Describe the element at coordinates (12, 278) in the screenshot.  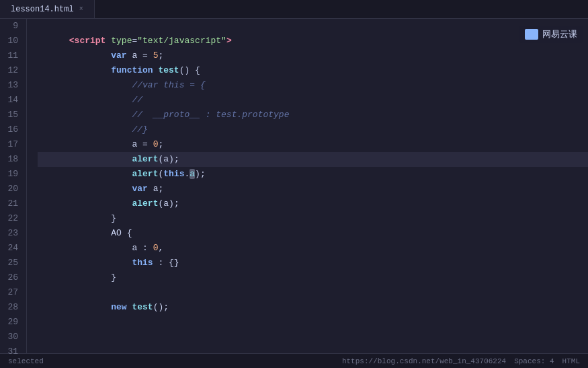
I see `line-num-26: 26` at that location.